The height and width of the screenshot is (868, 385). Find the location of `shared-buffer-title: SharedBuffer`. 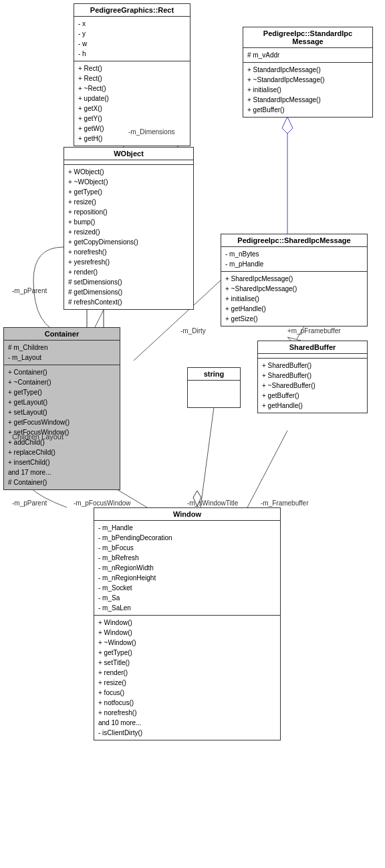

shared-buffer-title: SharedBuffer is located at coordinates (313, 347).